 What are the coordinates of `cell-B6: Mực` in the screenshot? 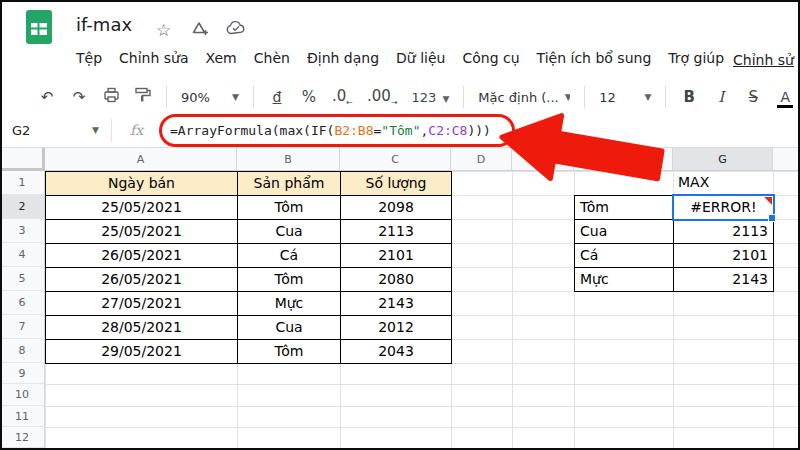 It's located at (289, 304).